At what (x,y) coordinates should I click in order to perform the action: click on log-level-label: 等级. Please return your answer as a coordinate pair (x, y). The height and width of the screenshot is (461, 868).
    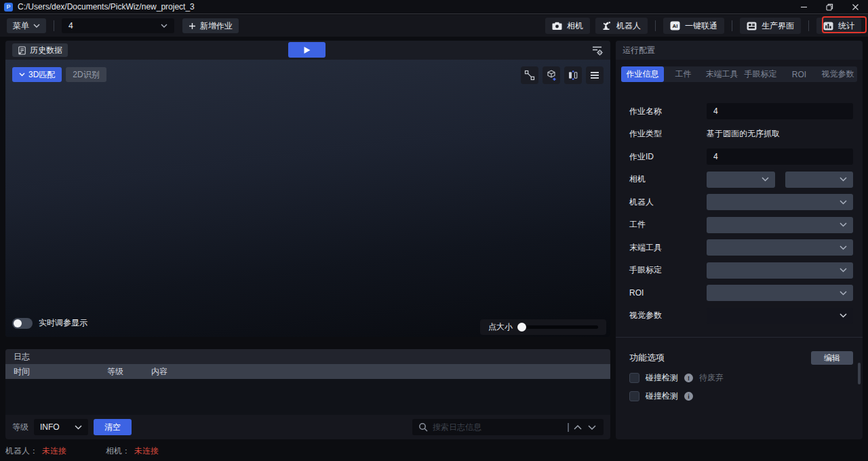
    Looking at the image, I should click on (20, 427).